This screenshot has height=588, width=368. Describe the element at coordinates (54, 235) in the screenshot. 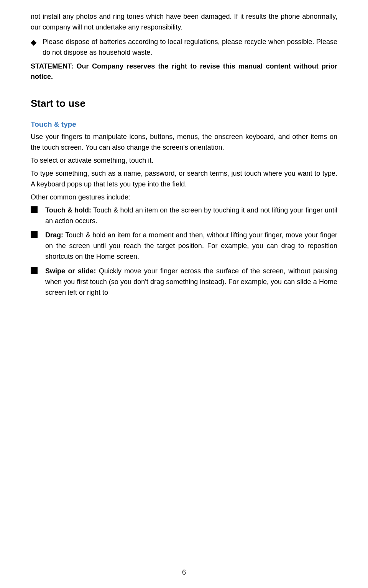

I see `drag-label: Drag:` at that location.